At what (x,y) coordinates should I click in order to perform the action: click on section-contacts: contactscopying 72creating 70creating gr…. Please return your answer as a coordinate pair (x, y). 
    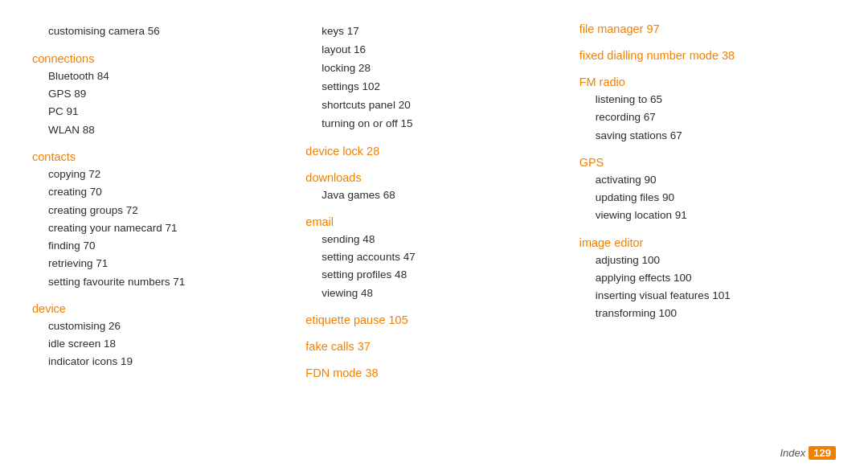
    Looking at the image, I should click on (161, 220).